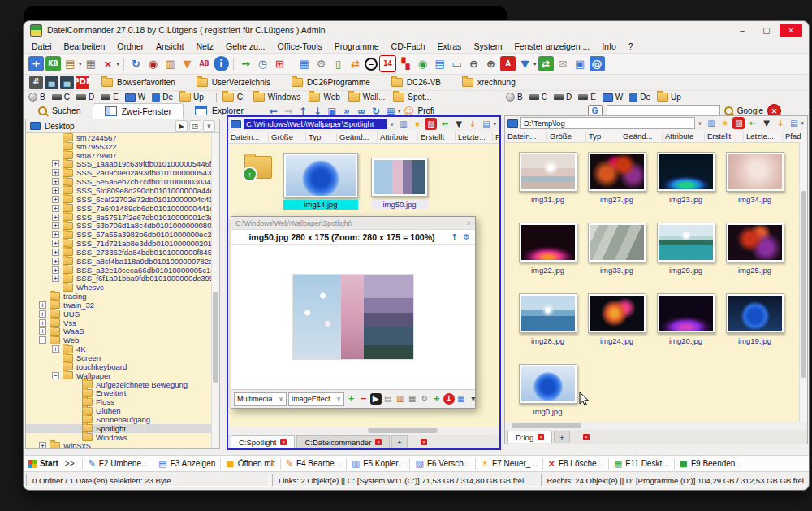 This screenshot has height=511, width=812. What do you see at coordinates (445, 123) in the screenshot?
I see `back-green-icon: ←` at bounding box center [445, 123].